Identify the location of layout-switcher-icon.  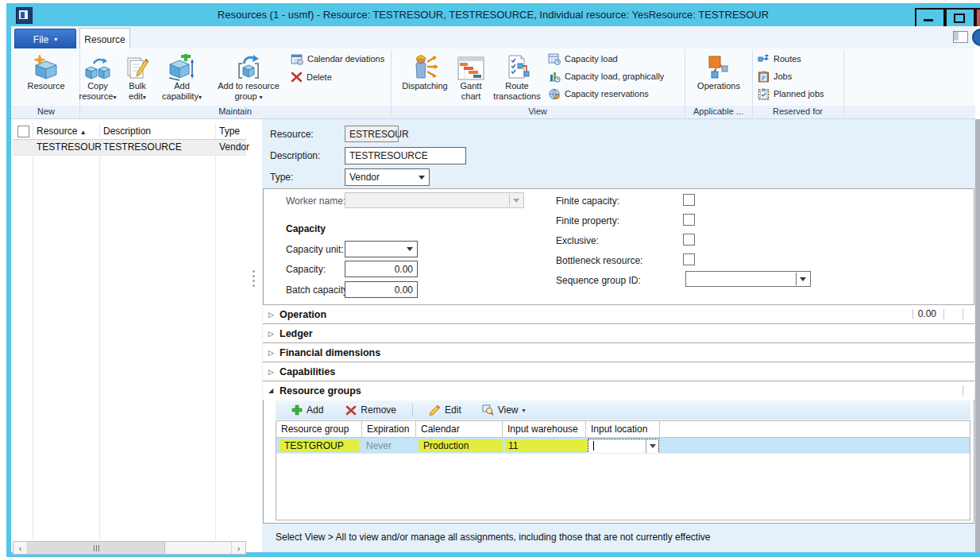
(961, 37).